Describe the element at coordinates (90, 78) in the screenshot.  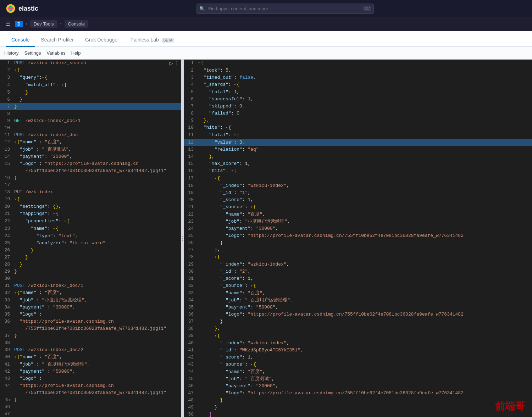
I see `editor-line-3: 3 "query":▾{` at that location.